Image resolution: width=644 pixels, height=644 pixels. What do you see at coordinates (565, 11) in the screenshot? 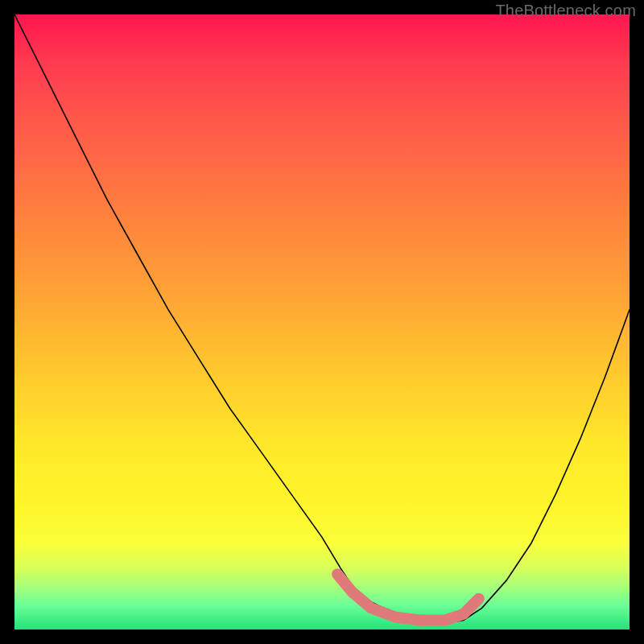
I see `watermark-text: TheBottleneck.com` at bounding box center [565, 11].